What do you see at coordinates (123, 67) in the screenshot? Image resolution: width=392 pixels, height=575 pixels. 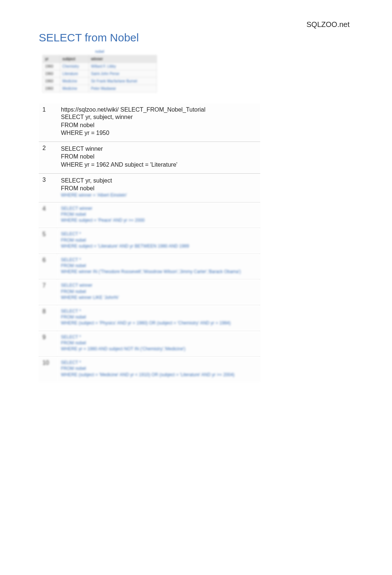 I see `table-cell: Willard F. Libby` at bounding box center [123, 67].